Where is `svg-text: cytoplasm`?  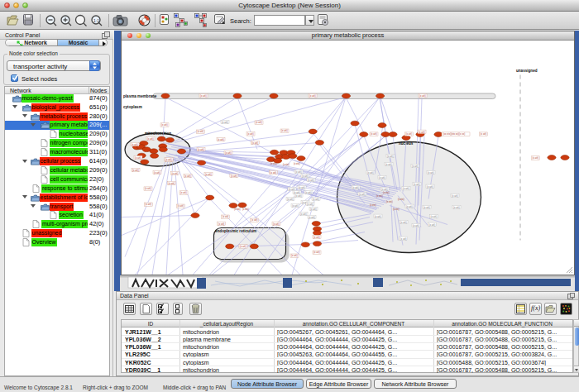
svg-text: cytoplasm is located at coordinates (132, 108).